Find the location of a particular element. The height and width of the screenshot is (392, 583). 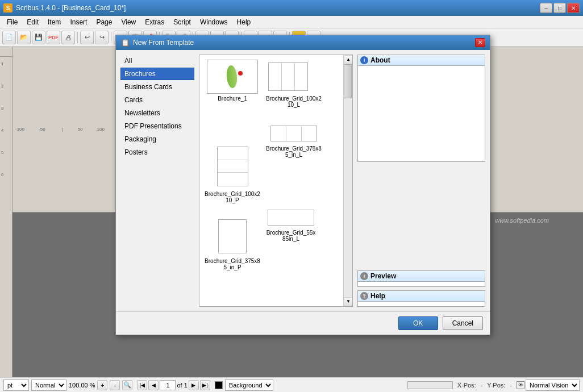

dialog-icon: 📋 is located at coordinates (125, 43).